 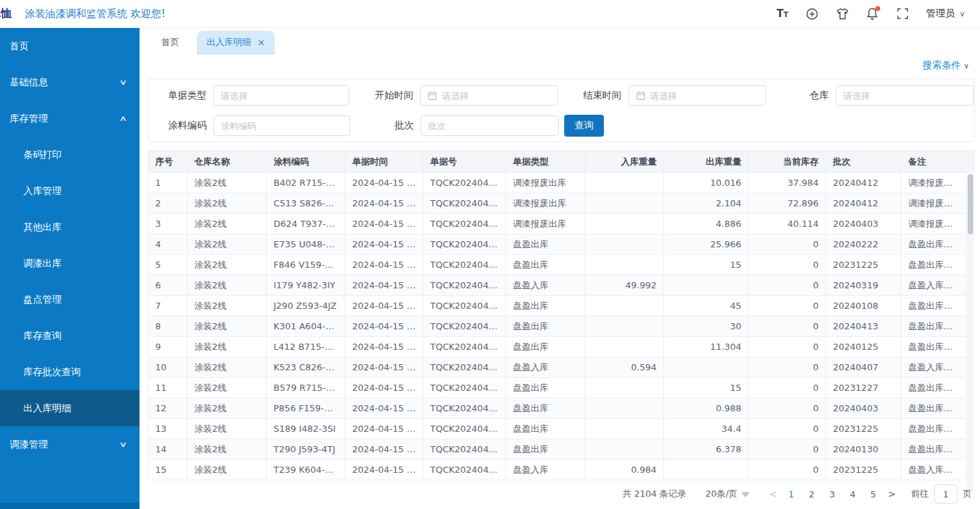 What do you see at coordinates (236, 42) in the screenshot?
I see `tab-inout-detail: 出入库明细 ×` at bounding box center [236, 42].